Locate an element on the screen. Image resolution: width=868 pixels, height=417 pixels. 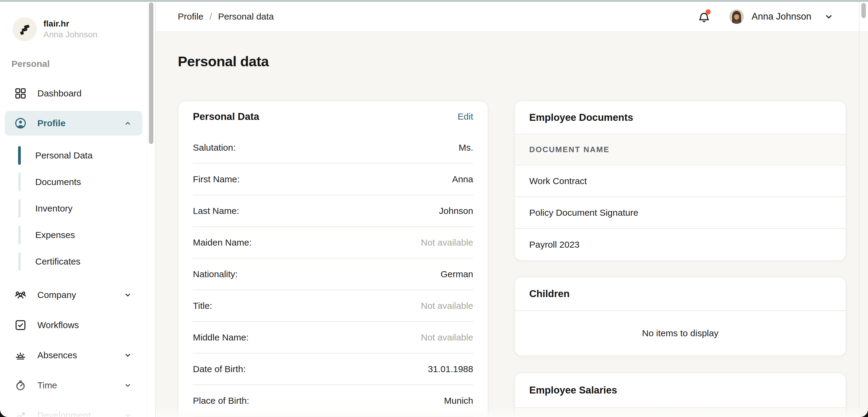
document-row-payroll-2023: Payroll 2023 is located at coordinates (680, 245).